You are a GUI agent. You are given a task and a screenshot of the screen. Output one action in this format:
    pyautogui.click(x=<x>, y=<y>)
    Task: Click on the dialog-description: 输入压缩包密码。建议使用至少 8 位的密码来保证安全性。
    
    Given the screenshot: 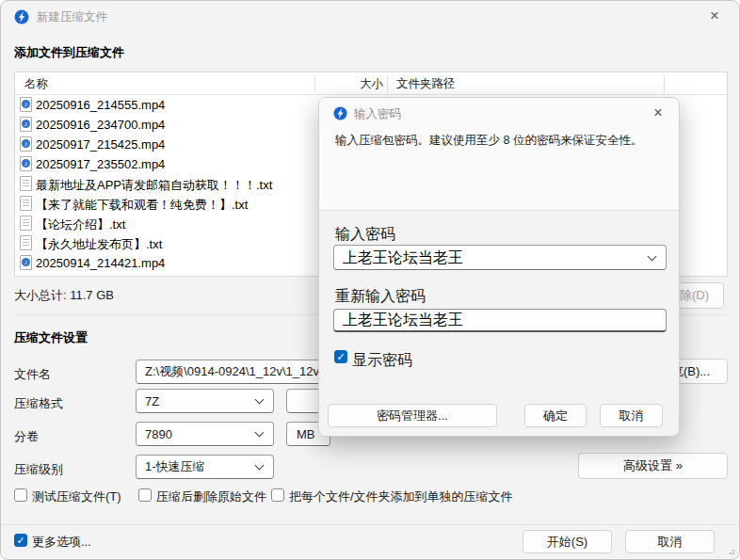 What is the action you would take?
    pyautogui.click(x=489, y=141)
    